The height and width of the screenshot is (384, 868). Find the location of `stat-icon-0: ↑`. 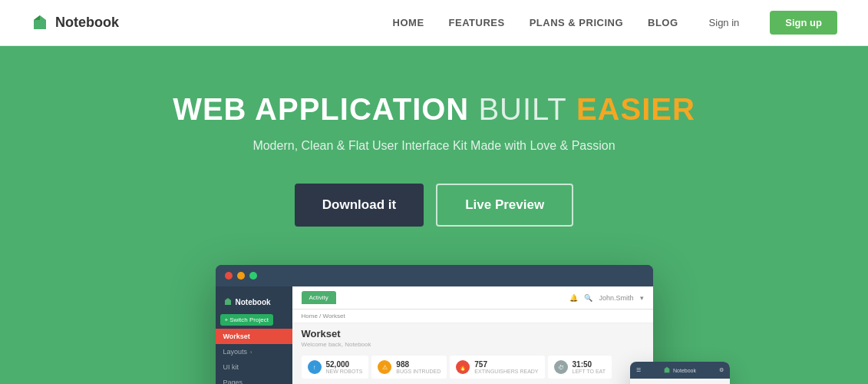

stat-icon-0: ↑ is located at coordinates (315, 367).